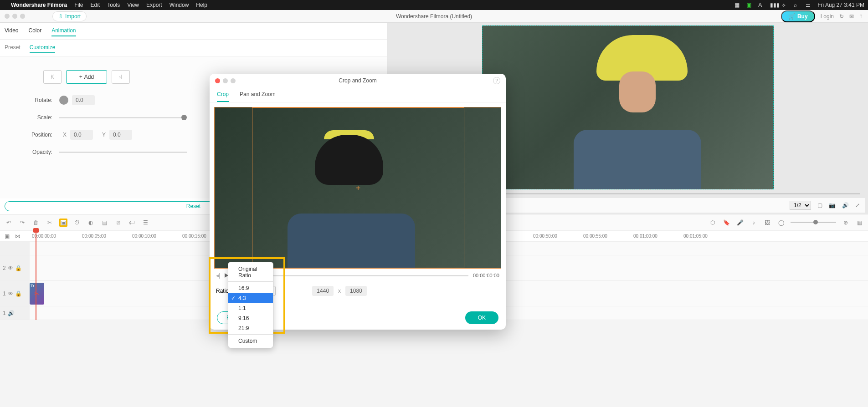 Image resolution: width=868 pixels, height=407 pixels. I want to click on prev-keyframe-button: K, so click(52, 77).